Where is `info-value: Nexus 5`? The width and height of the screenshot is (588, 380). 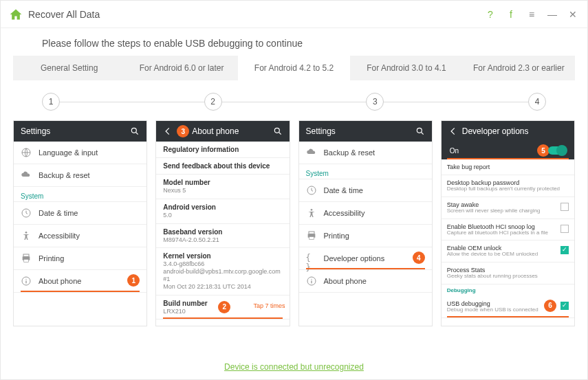
info-value: Nexus 5 is located at coordinates (223, 191).